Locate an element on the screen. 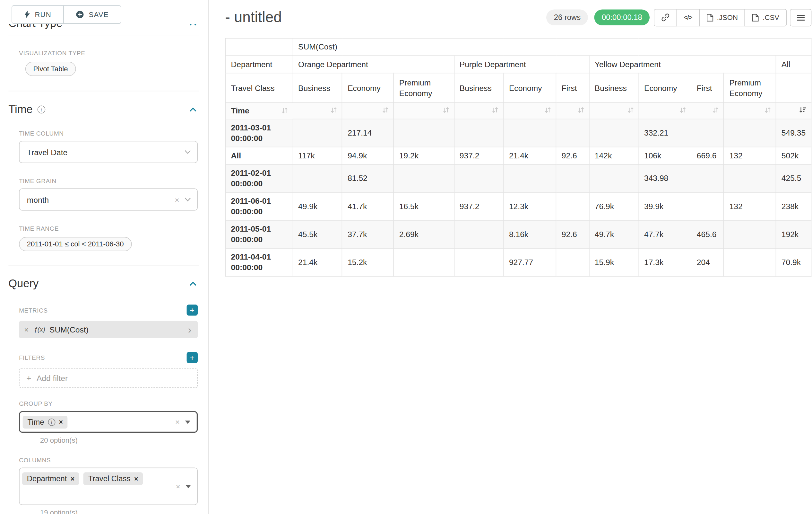 The height and width of the screenshot is (514, 812). chip-label: Travel Class is located at coordinates (109, 479).